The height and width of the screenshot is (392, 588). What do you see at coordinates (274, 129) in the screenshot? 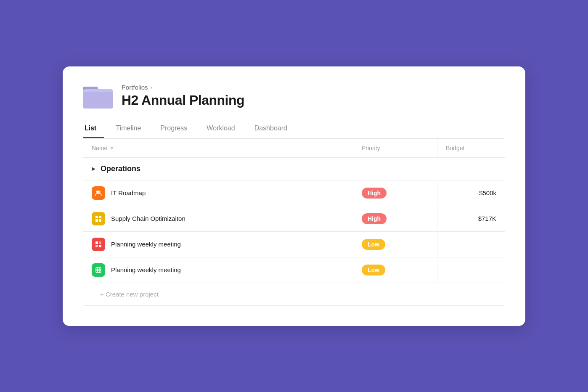
I see `tab-dashboard: Dashboard` at bounding box center [274, 129].